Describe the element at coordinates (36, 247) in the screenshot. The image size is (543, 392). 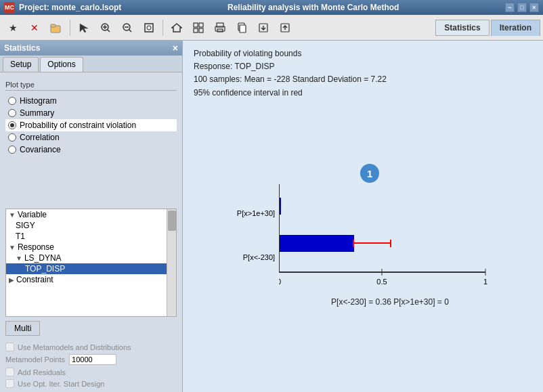
I see `tree-label-response: Response` at that location.